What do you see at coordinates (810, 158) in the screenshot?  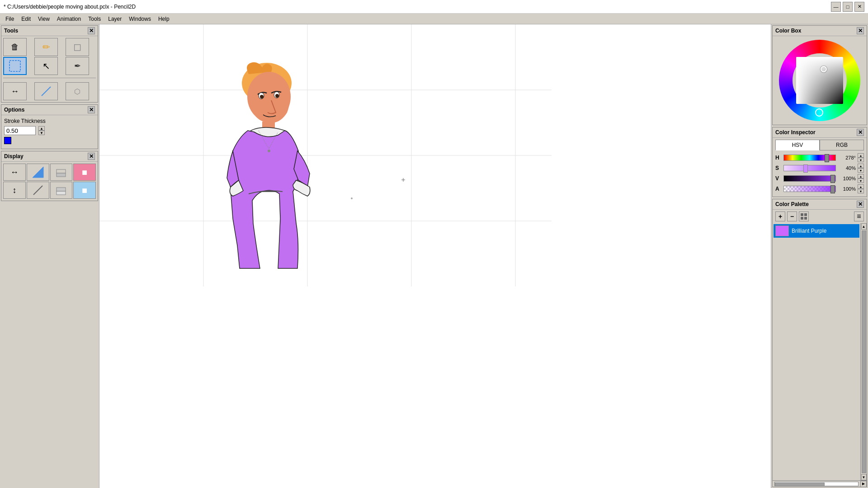 I see `h-slider` at bounding box center [810, 158].